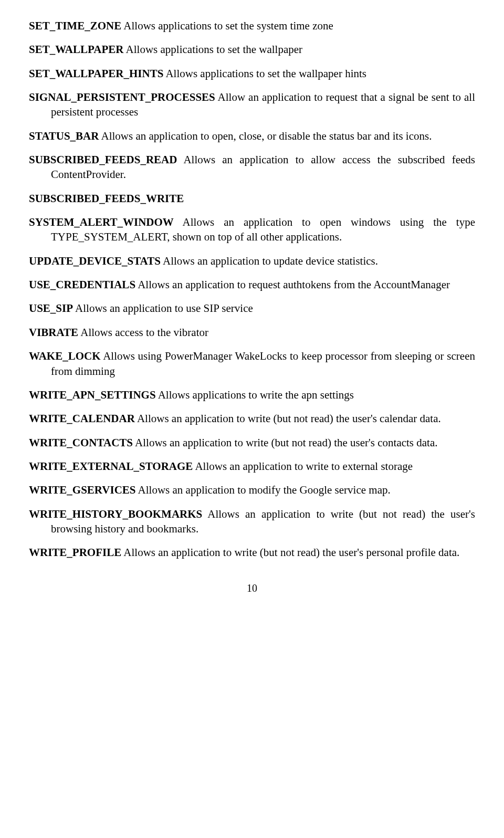 The image size is (504, 838). I want to click on permission-description: Allows an application to use SIP service, so click(163, 308).